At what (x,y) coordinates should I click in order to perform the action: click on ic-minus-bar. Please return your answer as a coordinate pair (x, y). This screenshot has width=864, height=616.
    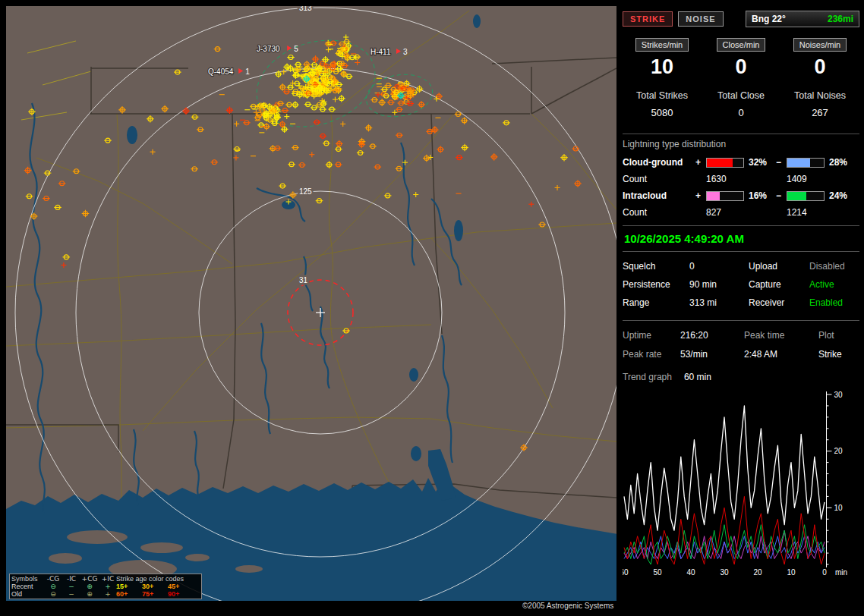
    Looking at the image, I should click on (806, 196).